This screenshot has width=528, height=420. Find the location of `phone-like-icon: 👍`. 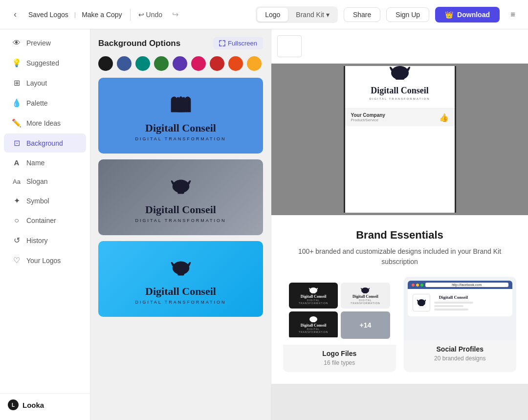

phone-like-icon: 👍 is located at coordinates (444, 117).